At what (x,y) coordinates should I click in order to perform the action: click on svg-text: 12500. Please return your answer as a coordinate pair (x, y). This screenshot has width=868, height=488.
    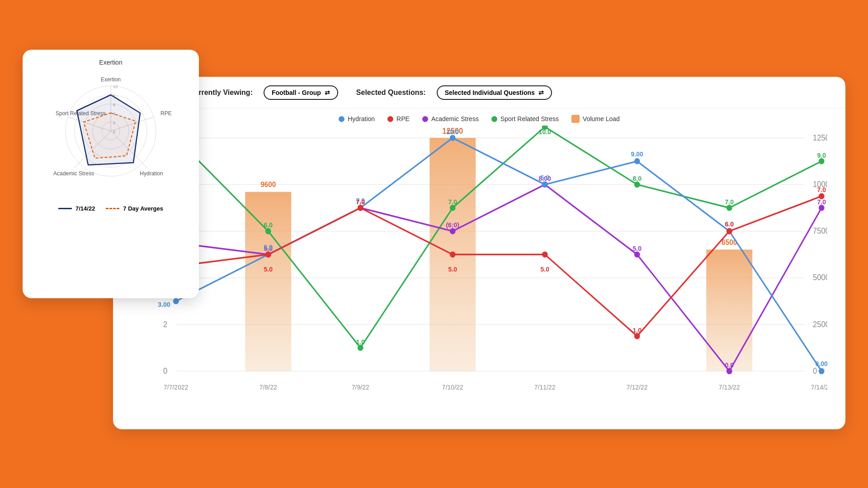
    Looking at the image, I should click on (820, 138).